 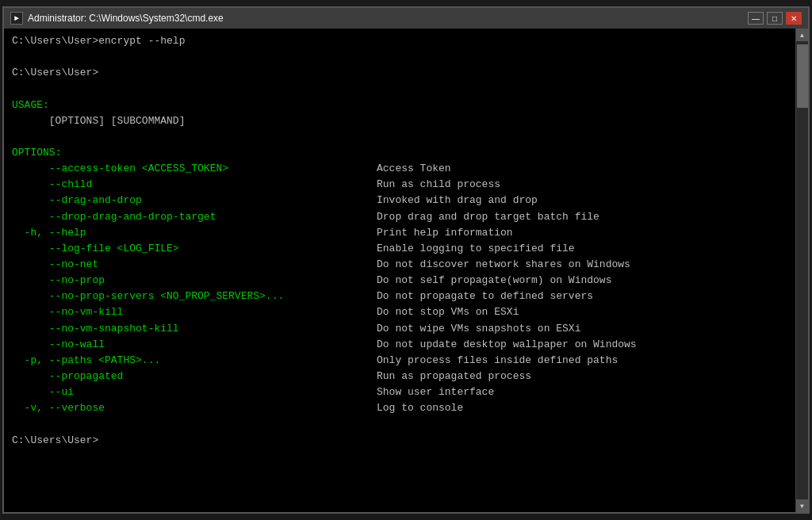 I want to click on option-row-10: --no-vm-snapshot-kill Do not wipe VMs sn…, so click(x=400, y=329).